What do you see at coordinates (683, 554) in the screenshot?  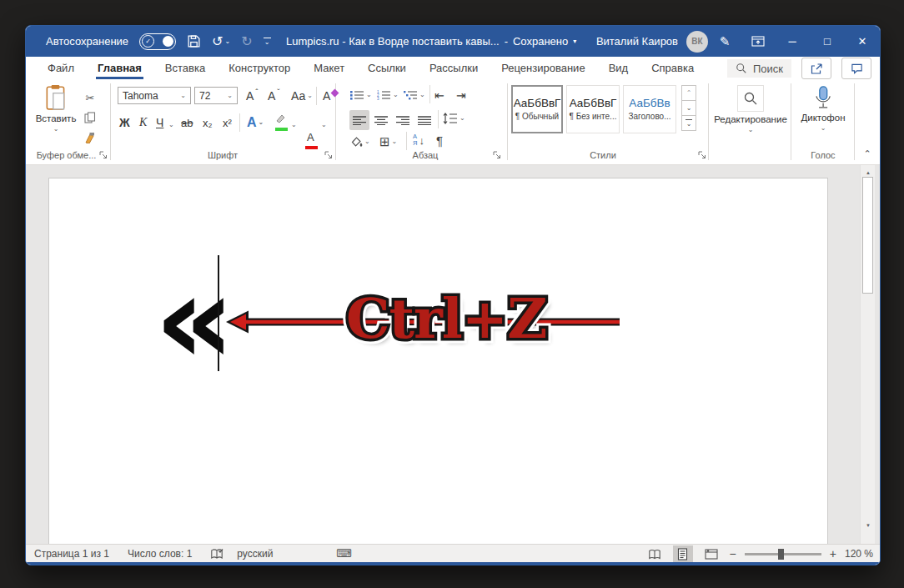 I see `print-layout-button` at bounding box center [683, 554].